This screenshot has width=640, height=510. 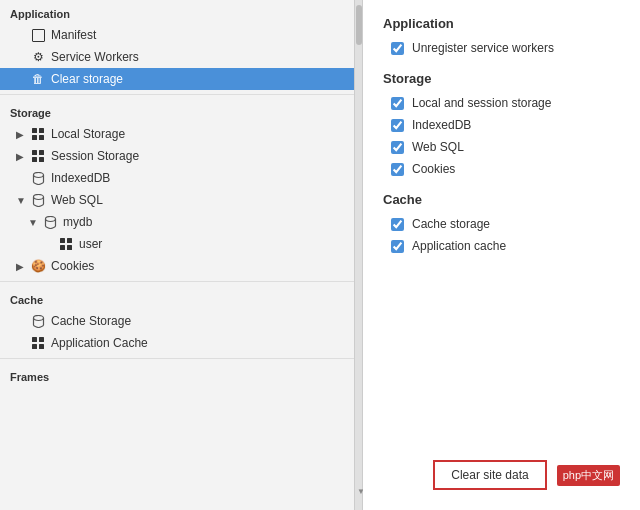 What do you see at coordinates (482, 103) in the screenshot?
I see `local-session-label: Local and session storage` at bounding box center [482, 103].